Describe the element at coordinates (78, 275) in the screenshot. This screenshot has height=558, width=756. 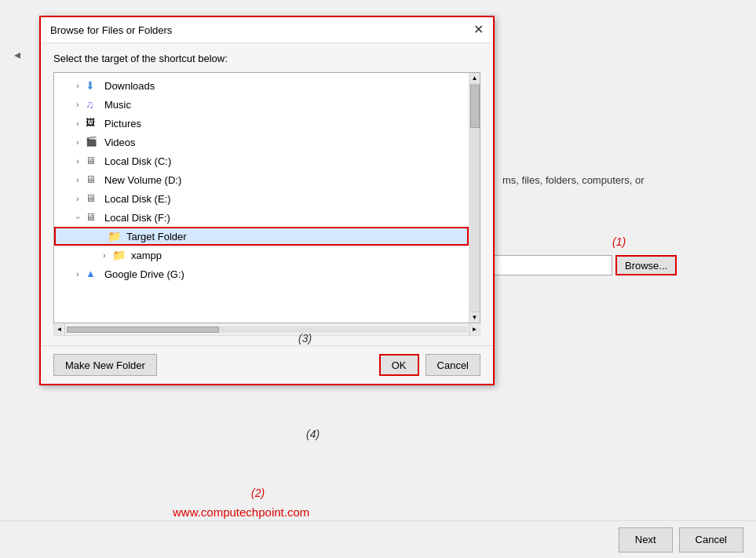
I see `chevron-googledrive: ›` at that location.